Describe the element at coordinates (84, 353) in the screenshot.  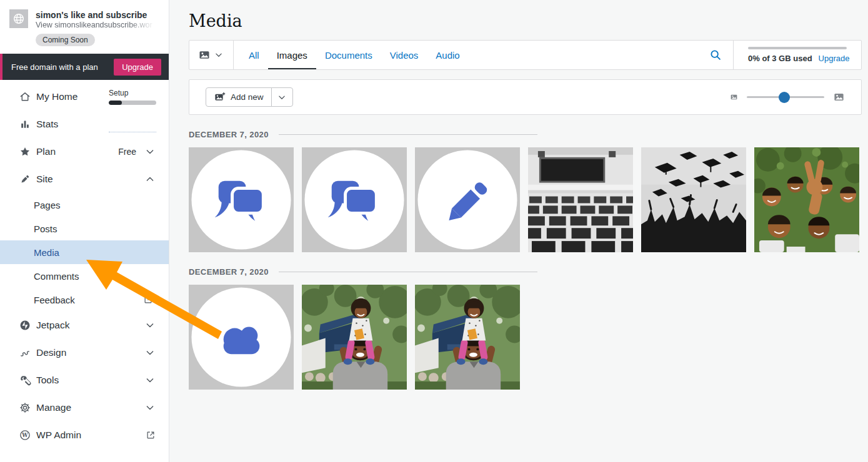
I see `sidebar-item-design: Design` at that location.